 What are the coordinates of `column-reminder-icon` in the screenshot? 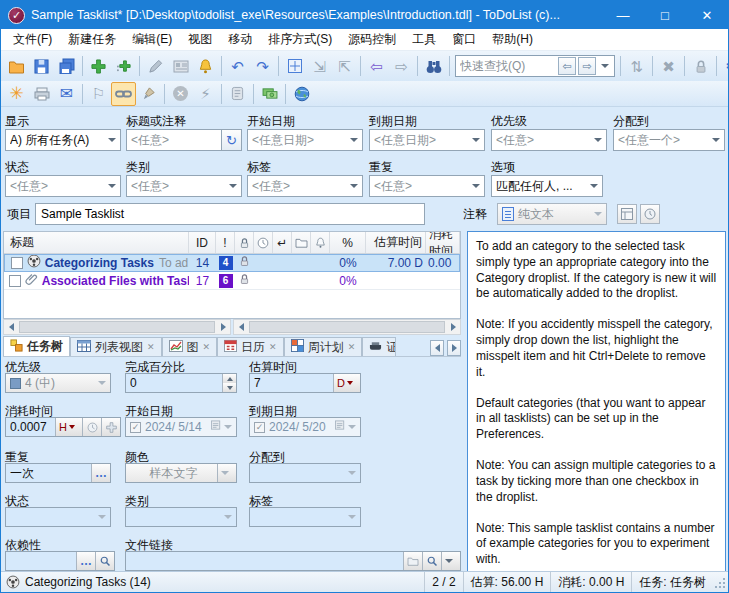 It's located at (320, 242).